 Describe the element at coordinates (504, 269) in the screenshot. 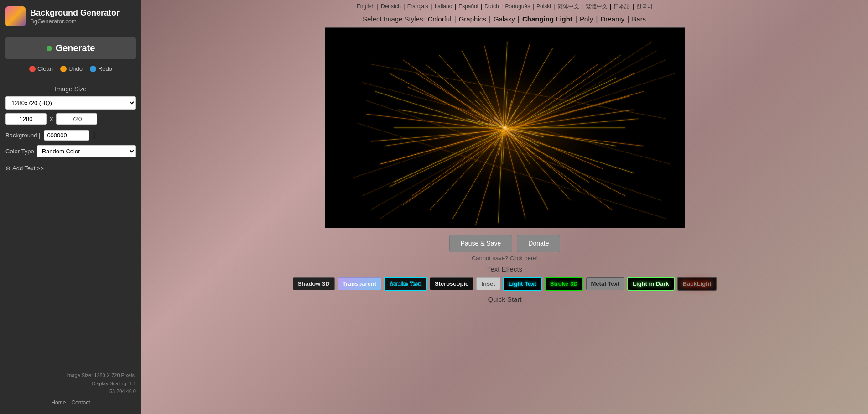

I see `text-effects-label: Text Effects` at that location.